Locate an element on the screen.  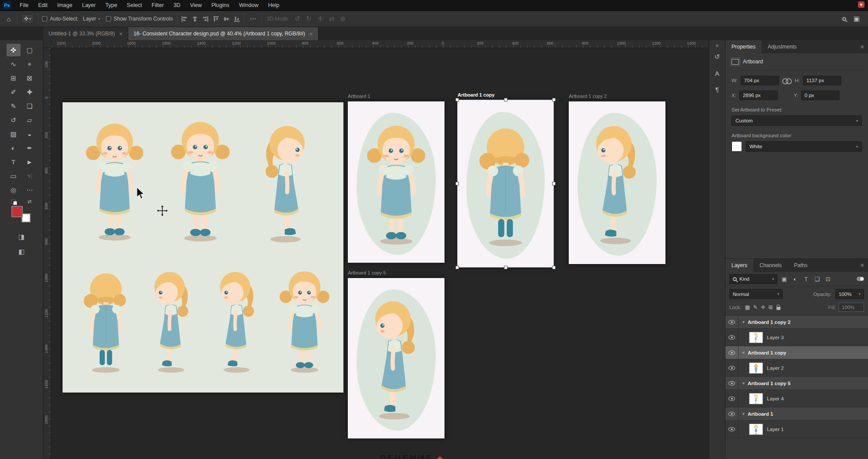
layer-row: Layer 1 is located at coordinates (797, 429).